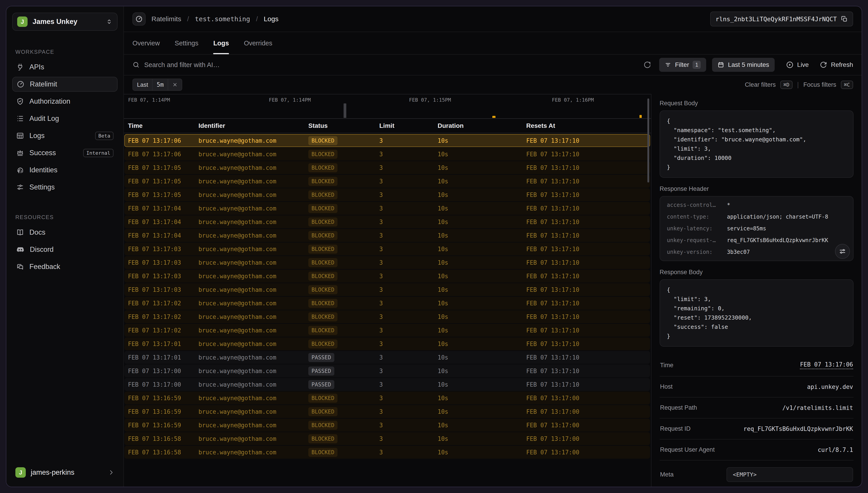 Image resolution: width=868 pixels, height=493 pixels. Describe the element at coordinates (163, 276) in the screenshot. I see `cell-time: FEB 07 13:17:03` at that location.